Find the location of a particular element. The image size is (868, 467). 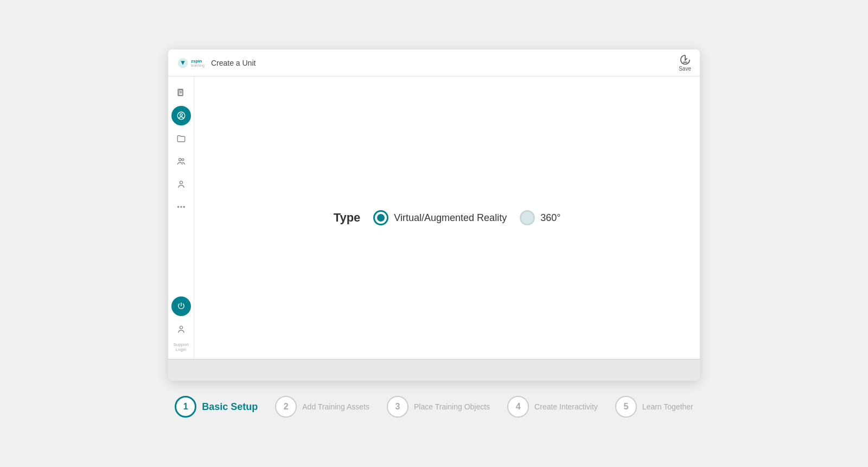

radio-vr is located at coordinates (381, 218).